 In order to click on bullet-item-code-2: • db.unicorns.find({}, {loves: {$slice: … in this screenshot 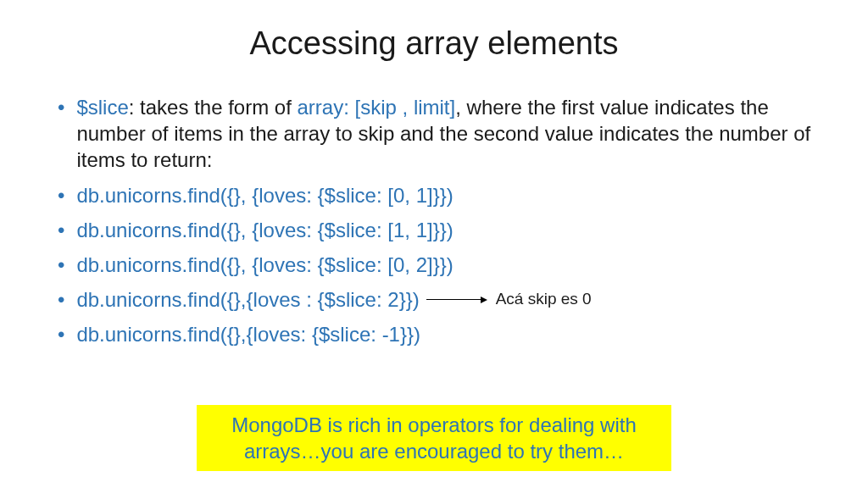, I will do `click(437, 230)`.